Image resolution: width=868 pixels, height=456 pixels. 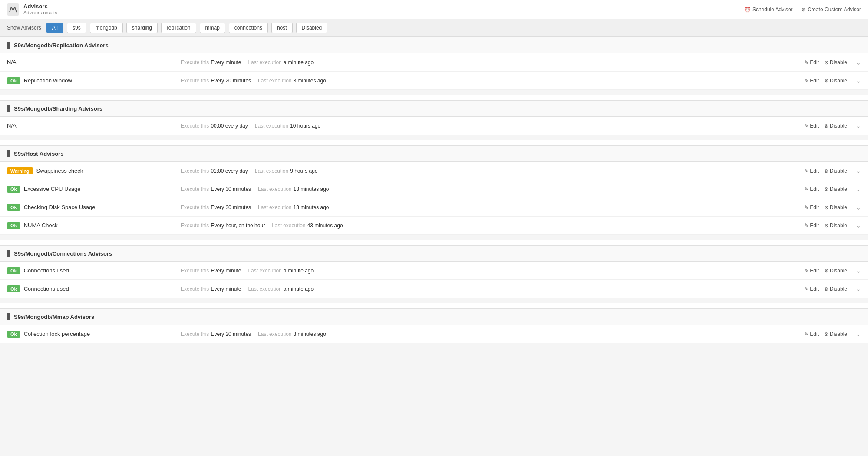 What do you see at coordinates (492, 189) in the screenshot?
I see `advisor-center: Execute this Every 30 minutes Last execu…` at bounding box center [492, 189].